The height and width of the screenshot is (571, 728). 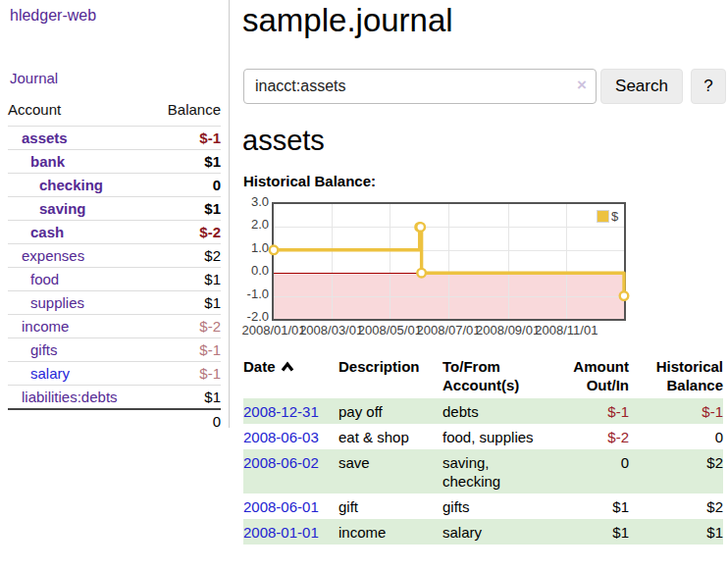 I want to click on transaction-description: save, so click(x=390, y=471).